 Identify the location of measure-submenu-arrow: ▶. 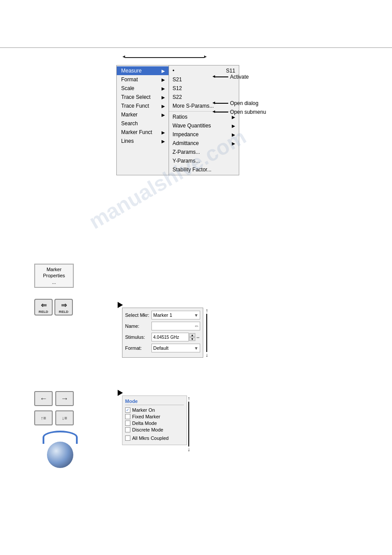
(163, 71).